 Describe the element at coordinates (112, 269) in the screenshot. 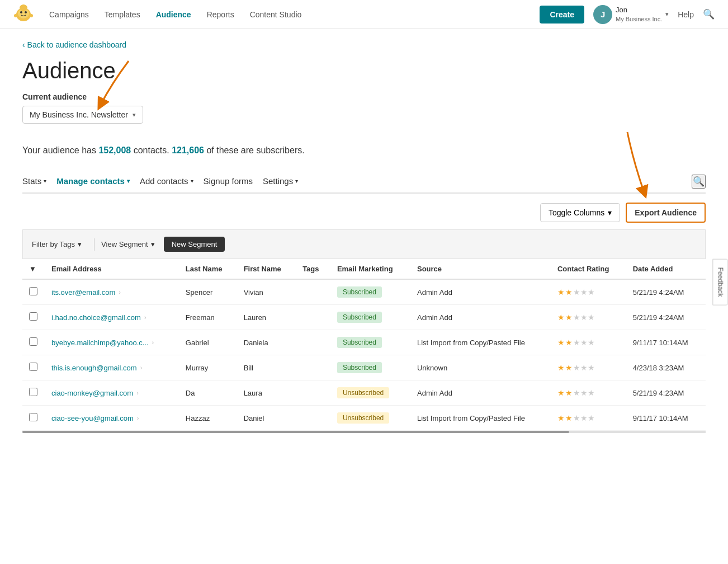

I see `th-email: Email Address` at that location.